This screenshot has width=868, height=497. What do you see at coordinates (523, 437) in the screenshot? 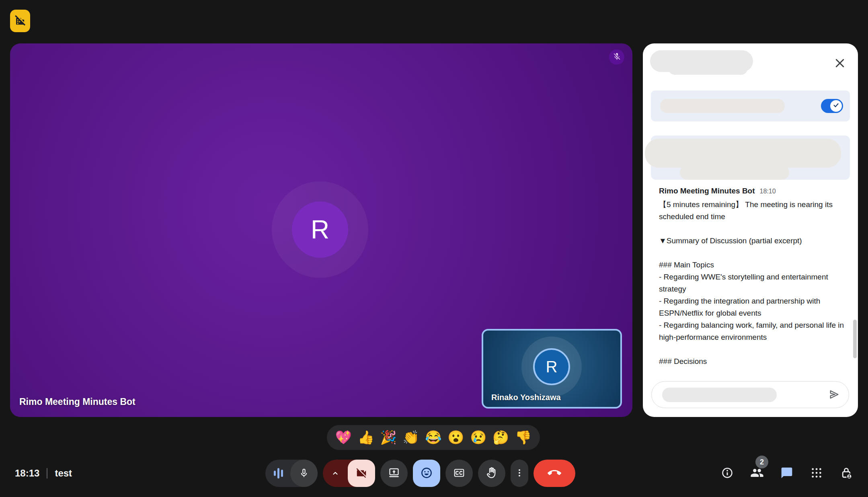
I see `reaction-thumbsdown-button: 👎` at bounding box center [523, 437].